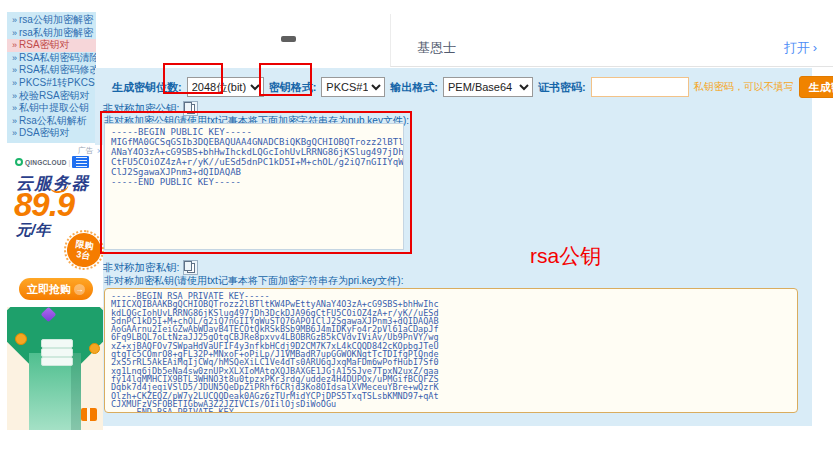 This screenshot has width=833, height=474. What do you see at coordinates (52, 46) in the screenshot?
I see `sidebar-item-rsa-keypair: »RSA密钥对` at bounding box center [52, 46].